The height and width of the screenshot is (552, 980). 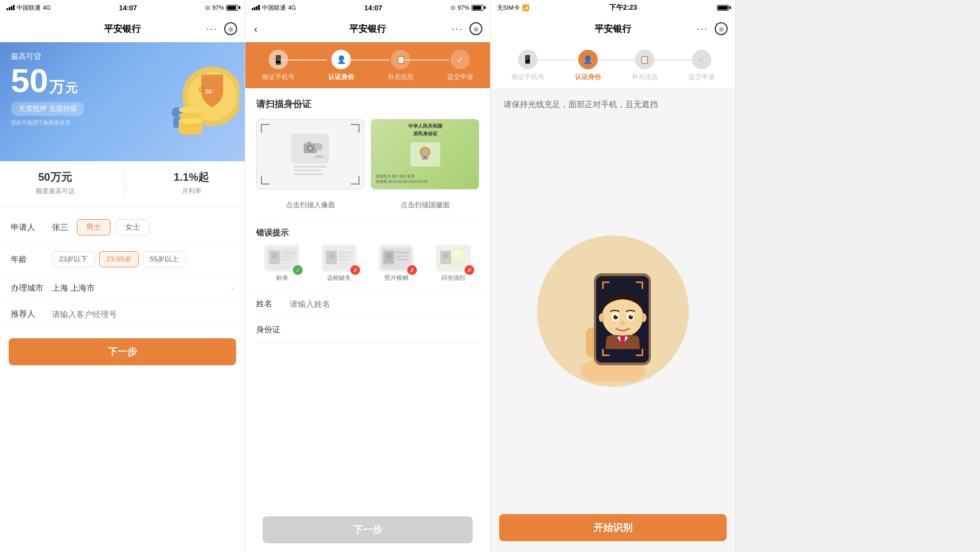 What do you see at coordinates (368, 317) in the screenshot?
I see `input-section: 姓名 身份证` at bounding box center [368, 317].